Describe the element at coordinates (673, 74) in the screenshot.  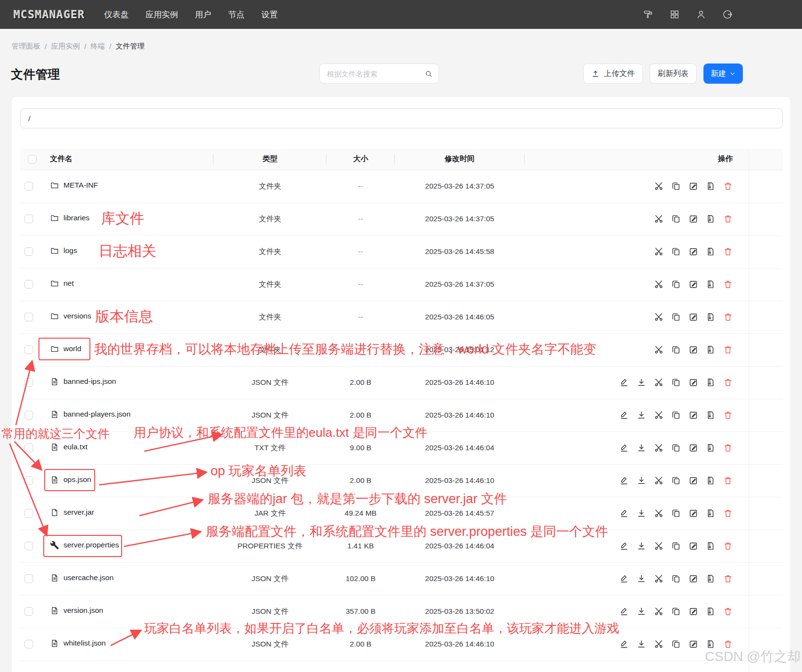
I see `refresh-list-button: 刷新列表` at that location.